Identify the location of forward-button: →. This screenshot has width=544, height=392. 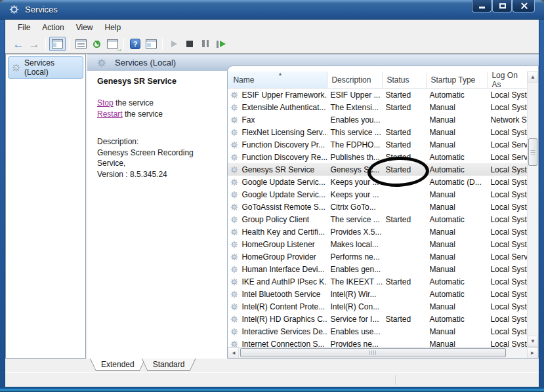
(34, 44).